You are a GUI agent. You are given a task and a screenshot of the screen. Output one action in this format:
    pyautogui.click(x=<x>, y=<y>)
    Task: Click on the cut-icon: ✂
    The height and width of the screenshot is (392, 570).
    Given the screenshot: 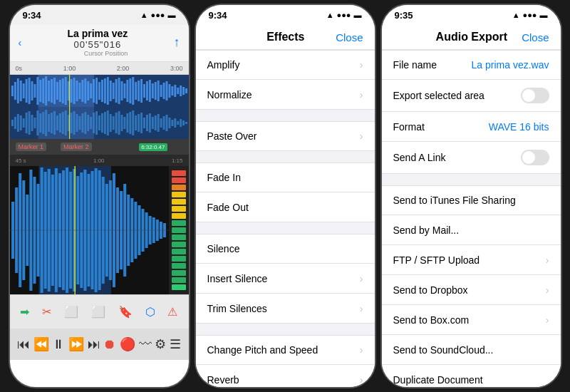 What is the action you would take?
    pyautogui.click(x=47, y=312)
    